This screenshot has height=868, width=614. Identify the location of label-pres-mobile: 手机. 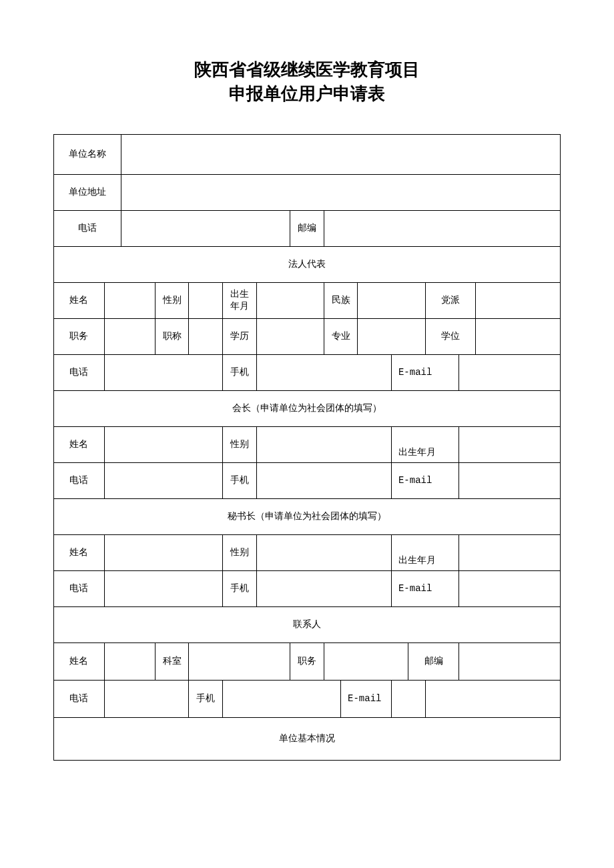
(239, 480).